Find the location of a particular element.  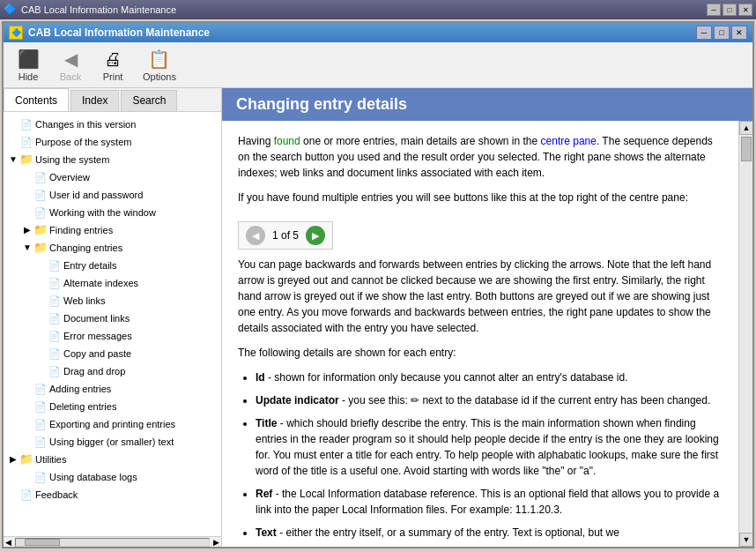

toggle-utilities: ▶ is located at coordinates (13, 459).